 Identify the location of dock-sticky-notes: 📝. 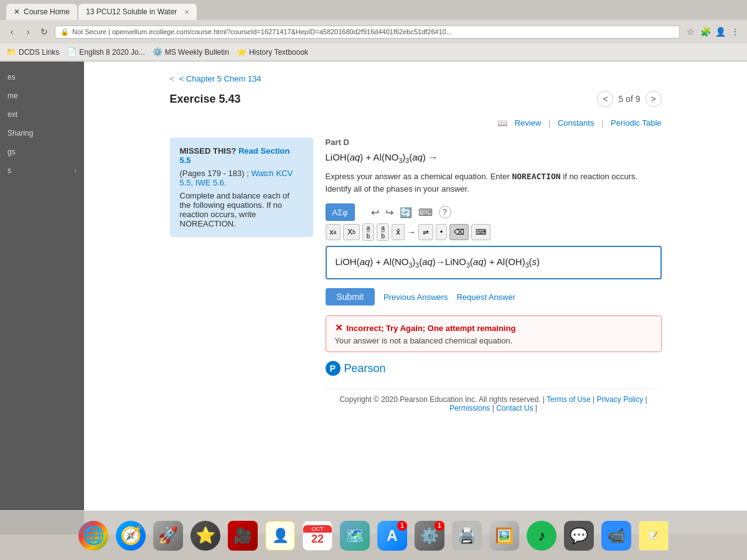
(654, 536).